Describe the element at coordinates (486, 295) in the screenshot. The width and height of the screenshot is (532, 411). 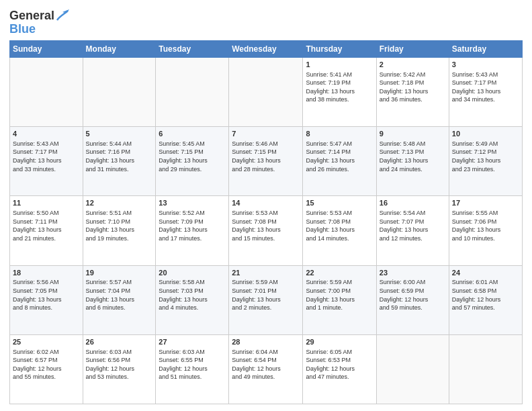
I see `day-info: Sunrise: 6:01 AM Sunset: 6:58 PM Dayligh…` at that location.